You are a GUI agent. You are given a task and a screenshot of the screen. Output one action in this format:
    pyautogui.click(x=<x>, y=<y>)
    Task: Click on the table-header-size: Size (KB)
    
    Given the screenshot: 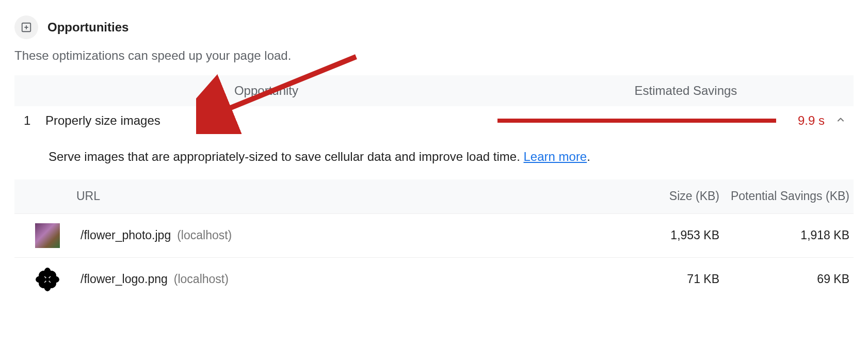 What is the action you would take?
    pyautogui.click(x=660, y=196)
    